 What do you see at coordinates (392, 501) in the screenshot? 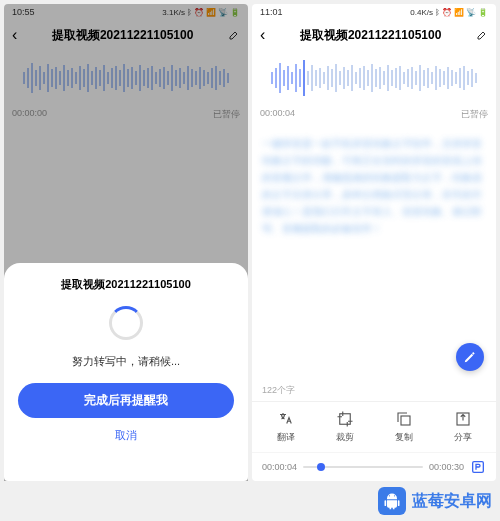
I see `android-icon` at bounding box center [392, 501].